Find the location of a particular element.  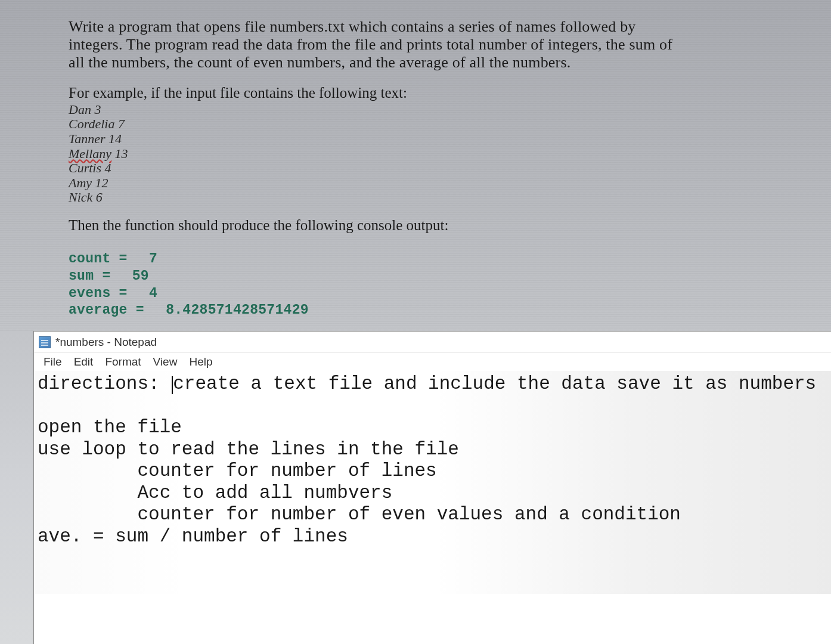

menu-format: Format is located at coordinates (123, 362).